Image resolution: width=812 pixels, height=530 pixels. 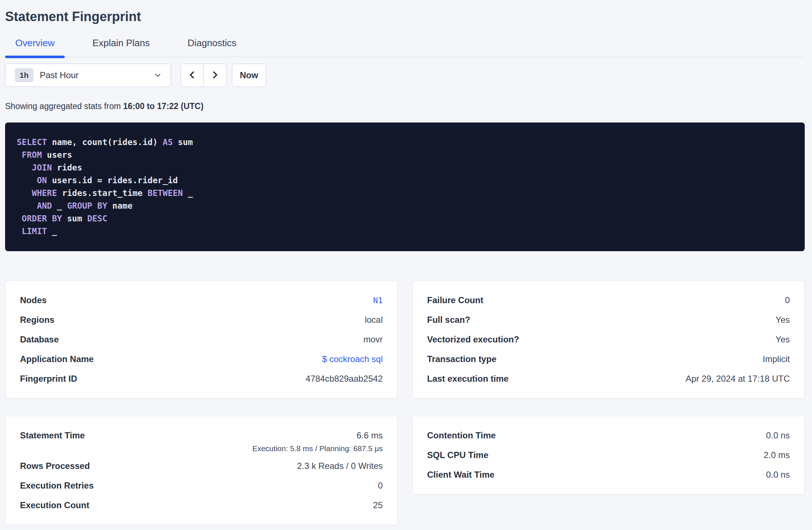 What do you see at coordinates (37, 320) in the screenshot?
I see `row-label: Regions` at bounding box center [37, 320].